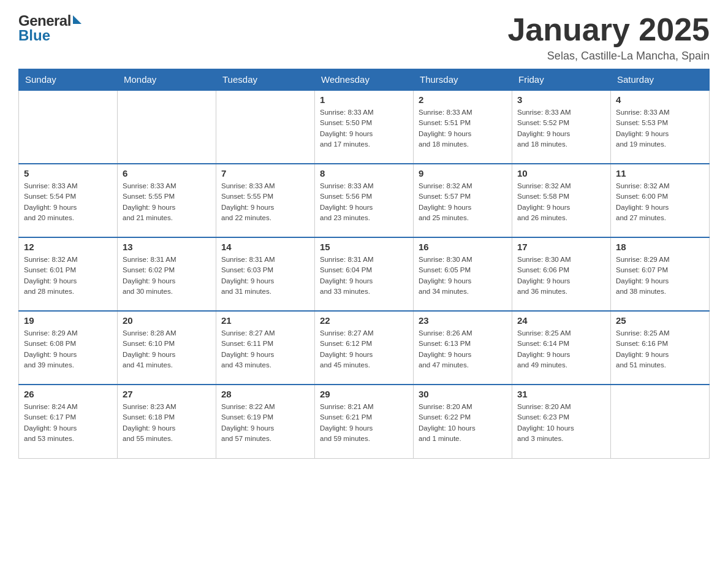 This screenshot has height=563, width=728. Describe the element at coordinates (266, 80) in the screenshot. I see `weekday-header-tuesday: Tuesday` at that location.